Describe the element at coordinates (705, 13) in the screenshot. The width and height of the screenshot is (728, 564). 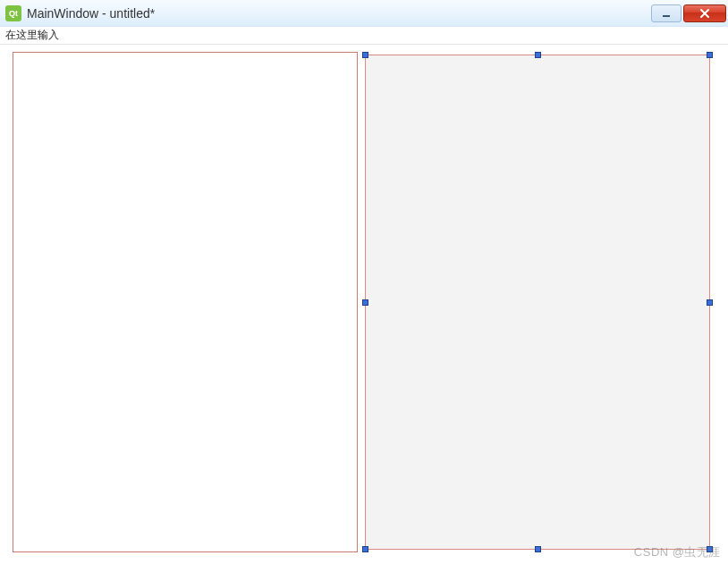
I see `close-icon` at that location.